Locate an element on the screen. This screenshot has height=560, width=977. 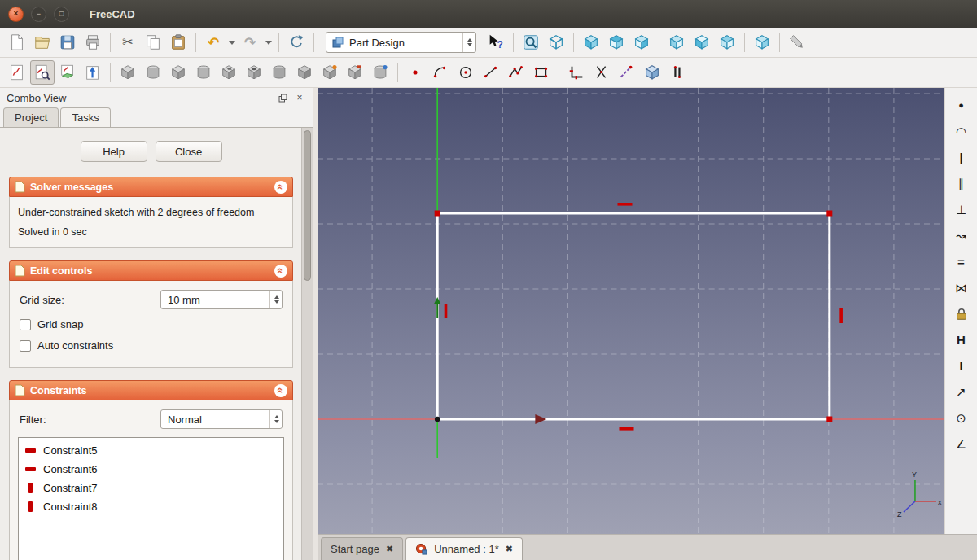
undo-dropdown-button is located at coordinates (231, 42).